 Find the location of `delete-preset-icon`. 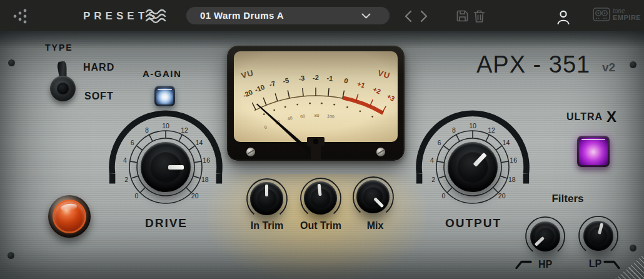

delete-preset-icon is located at coordinates (479, 16).